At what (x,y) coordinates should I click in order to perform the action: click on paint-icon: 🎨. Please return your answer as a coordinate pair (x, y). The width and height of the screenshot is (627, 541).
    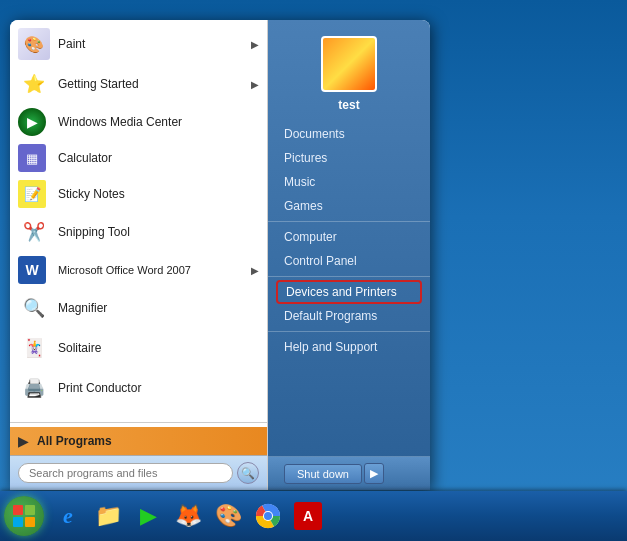
    Looking at the image, I should click on (34, 44).